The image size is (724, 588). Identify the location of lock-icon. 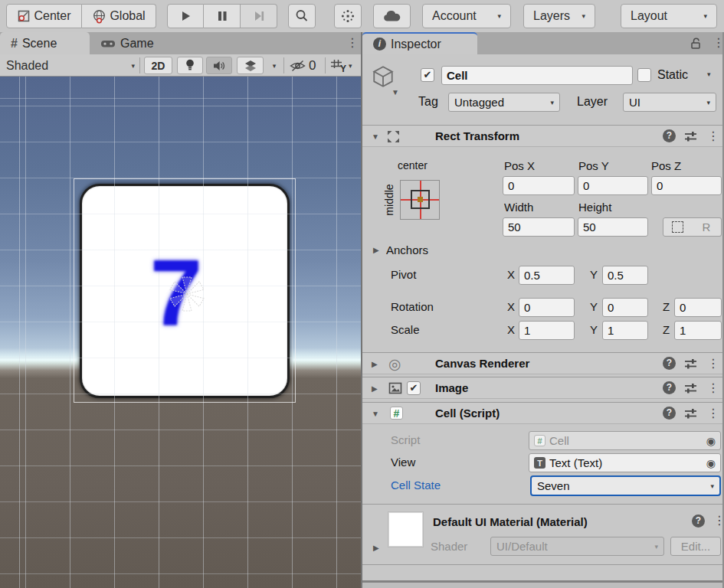
(696, 44).